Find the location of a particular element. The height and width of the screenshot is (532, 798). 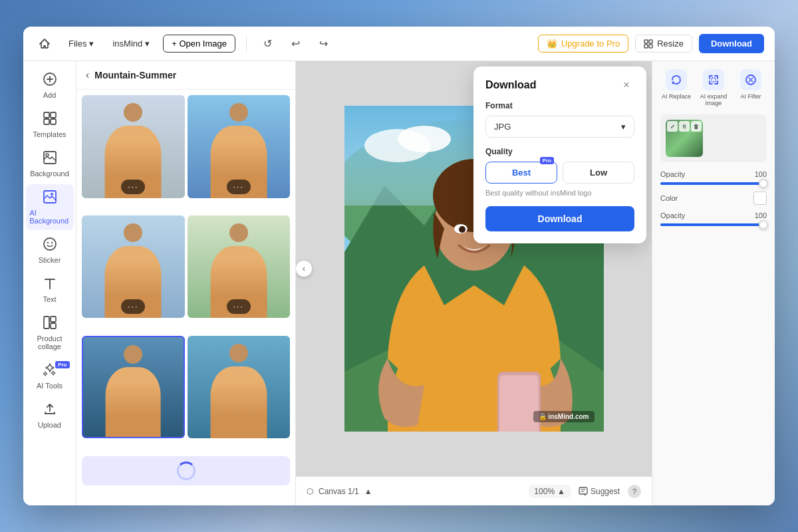

color-opacity-label: Opacity 100 is located at coordinates (714, 215).